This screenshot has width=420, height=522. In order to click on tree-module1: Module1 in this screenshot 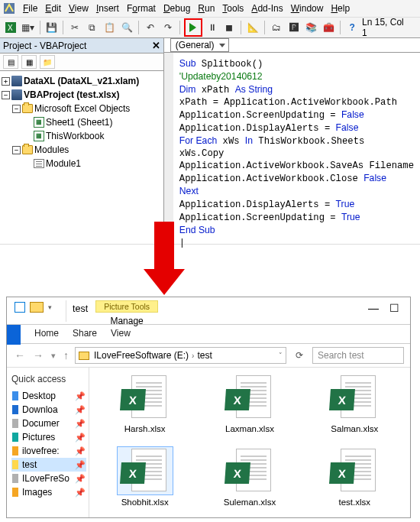, I will do `click(98, 164)`.